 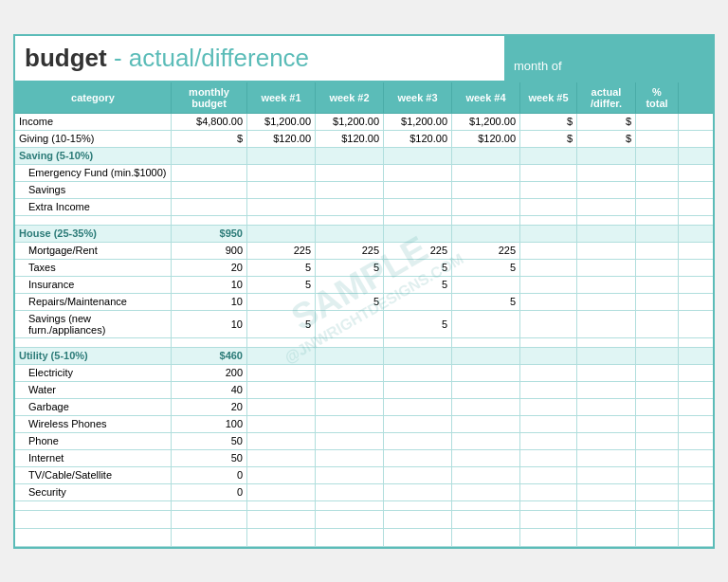 I want to click on cell: Electricity, so click(x=93, y=373).